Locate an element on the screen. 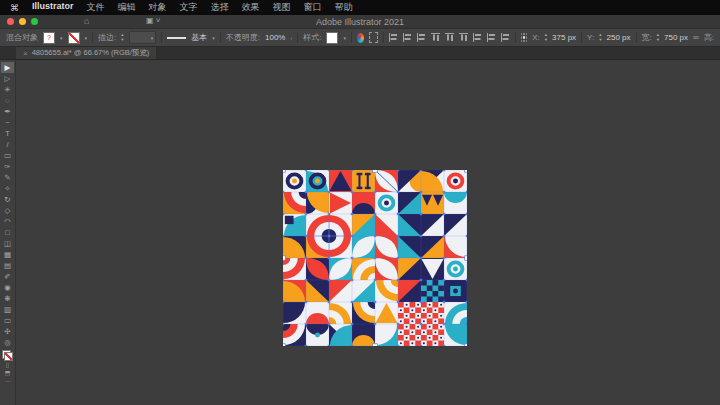 The width and height of the screenshot is (720, 405). drawing-mode-icon: ▯ is located at coordinates (8, 365).